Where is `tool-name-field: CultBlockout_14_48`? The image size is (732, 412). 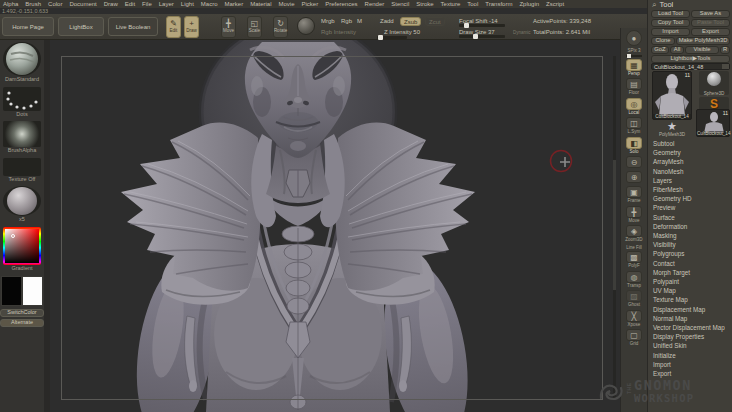
tool-name-field: CultBlockout_14_48 is located at coordinates (690, 66).